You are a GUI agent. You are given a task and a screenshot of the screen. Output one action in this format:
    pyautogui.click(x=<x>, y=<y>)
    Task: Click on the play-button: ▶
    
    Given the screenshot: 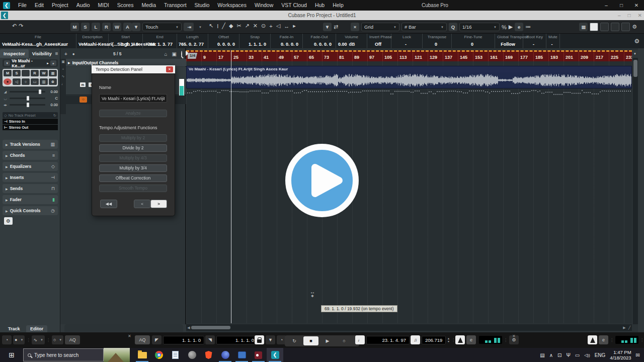 What is the action you would take?
    pyautogui.click(x=328, y=341)
    